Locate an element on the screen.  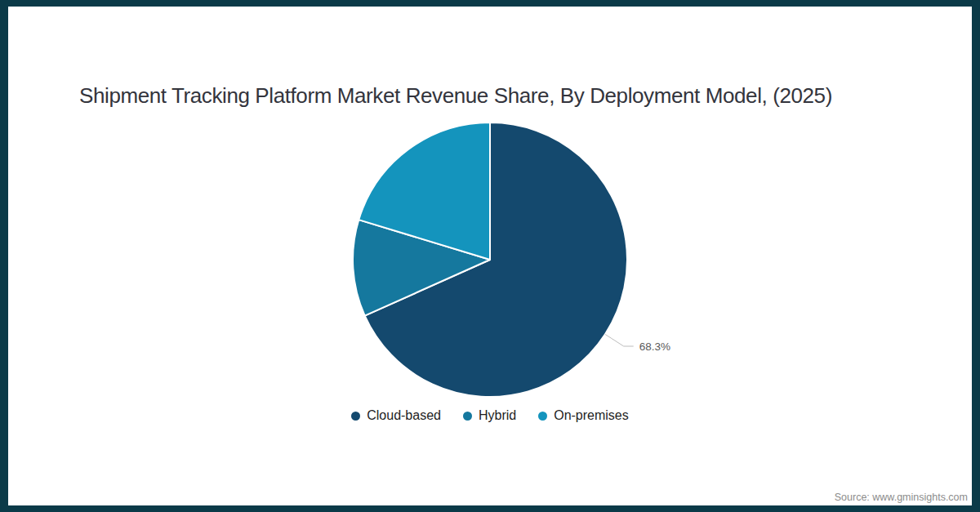
legend-label: Cloud-based is located at coordinates (403, 416).